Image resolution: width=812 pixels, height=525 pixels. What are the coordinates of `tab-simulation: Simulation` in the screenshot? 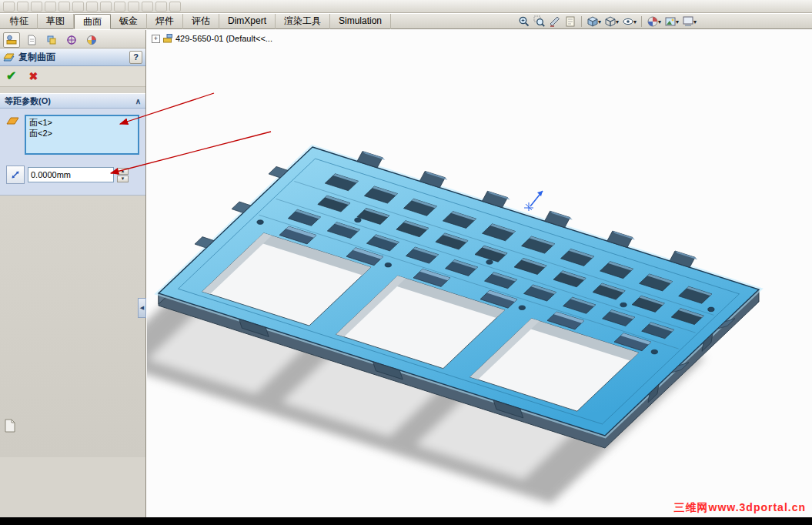 It's located at (360, 22).